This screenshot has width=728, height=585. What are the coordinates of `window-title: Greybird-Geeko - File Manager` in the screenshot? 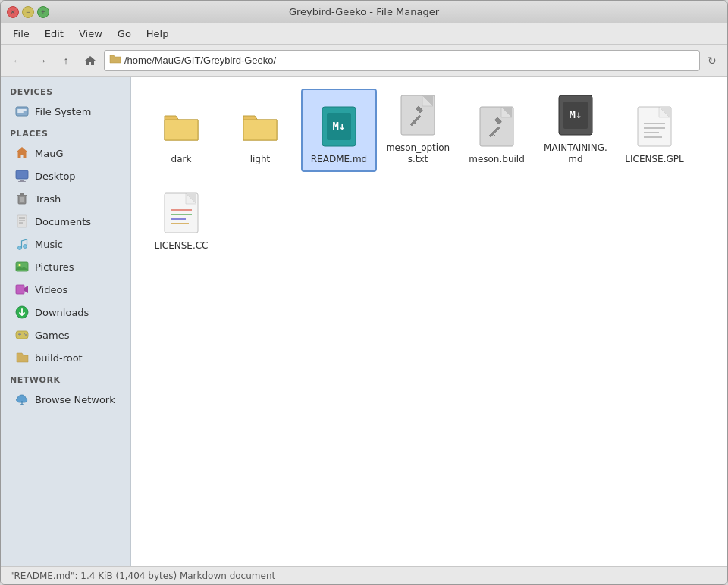 It's located at (364, 12).